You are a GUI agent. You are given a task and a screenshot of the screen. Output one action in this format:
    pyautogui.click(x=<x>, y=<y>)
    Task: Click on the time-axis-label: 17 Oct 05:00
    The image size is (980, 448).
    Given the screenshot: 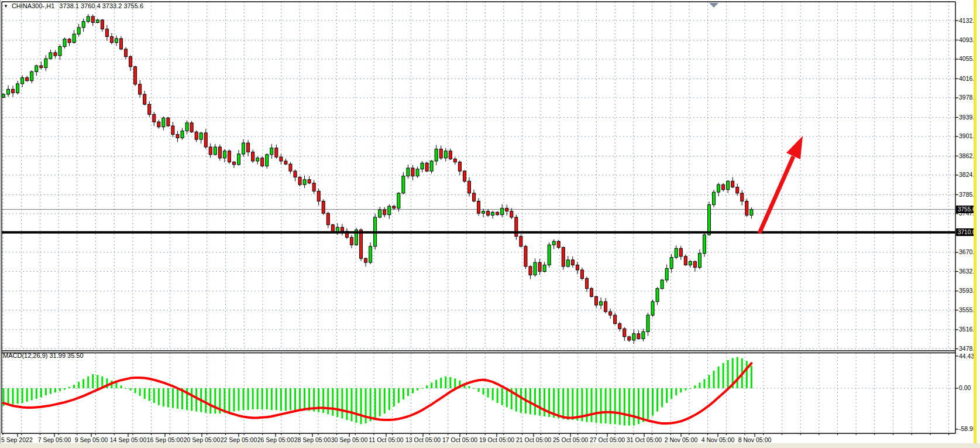 What is the action you would take?
    pyautogui.click(x=460, y=440)
    